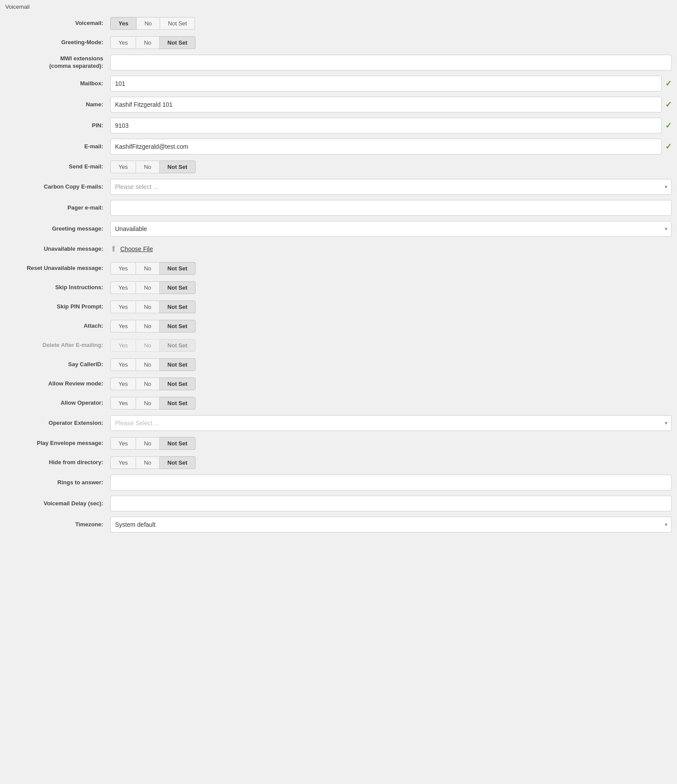 The image size is (677, 784). What do you see at coordinates (391, 208) in the screenshot?
I see `pager-email-control` at bounding box center [391, 208].